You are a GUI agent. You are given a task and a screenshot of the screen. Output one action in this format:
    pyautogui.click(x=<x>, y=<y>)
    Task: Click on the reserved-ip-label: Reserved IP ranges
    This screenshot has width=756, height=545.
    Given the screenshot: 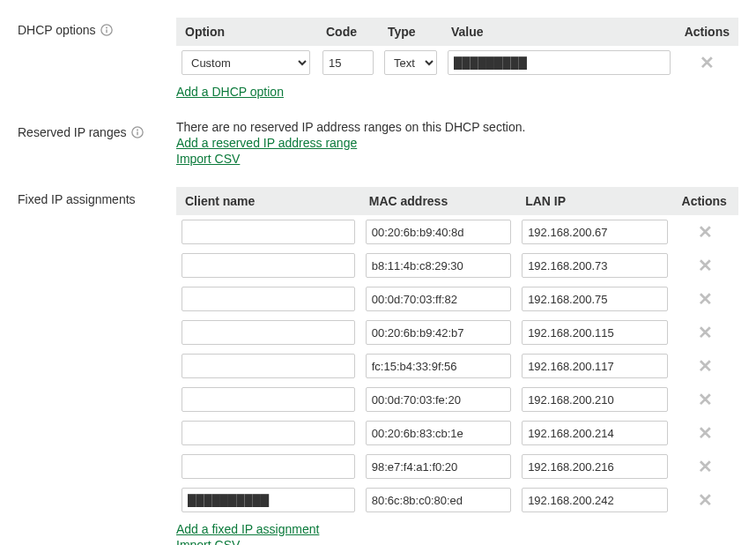 What is the action you would take?
    pyautogui.click(x=97, y=130)
    